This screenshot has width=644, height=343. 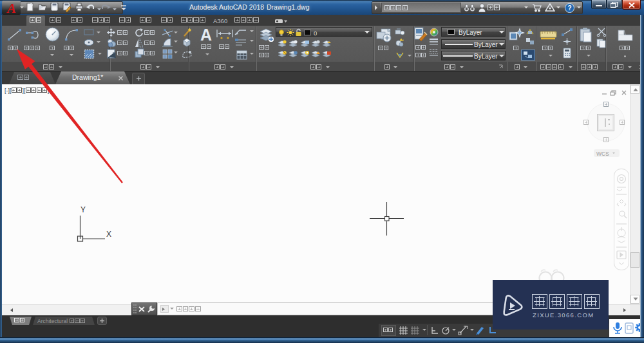 What do you see at coordinates (109, 234) in the screenshot?
I see `svg-text: X` at bounding box center [109, 234].